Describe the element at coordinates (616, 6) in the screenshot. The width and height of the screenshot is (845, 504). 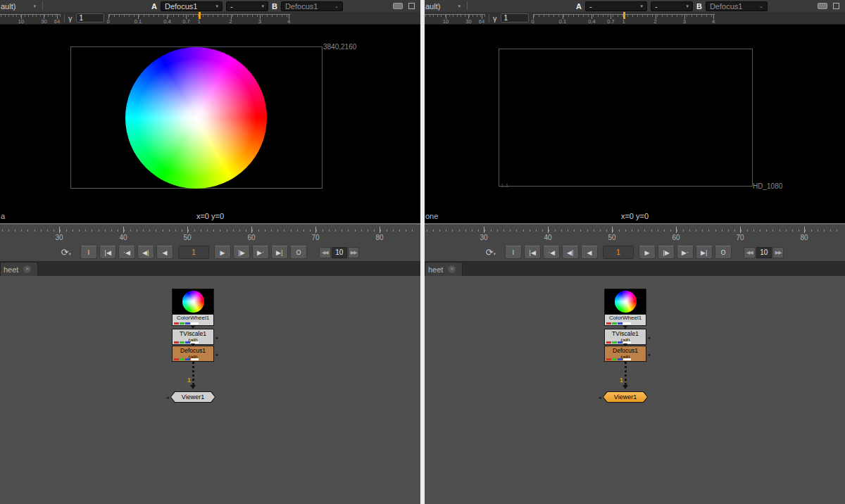
I see `input-a-dropdown: - ▾` at that location.